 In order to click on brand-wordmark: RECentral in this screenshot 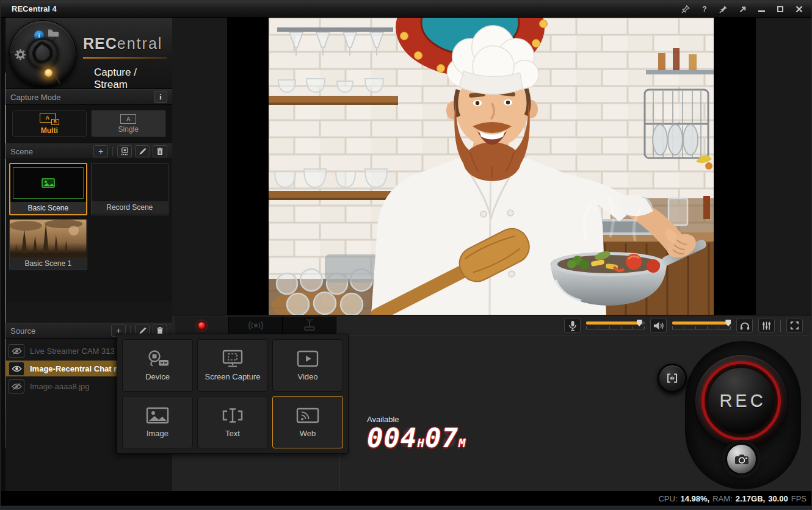, I will do `click(123, 44)`.